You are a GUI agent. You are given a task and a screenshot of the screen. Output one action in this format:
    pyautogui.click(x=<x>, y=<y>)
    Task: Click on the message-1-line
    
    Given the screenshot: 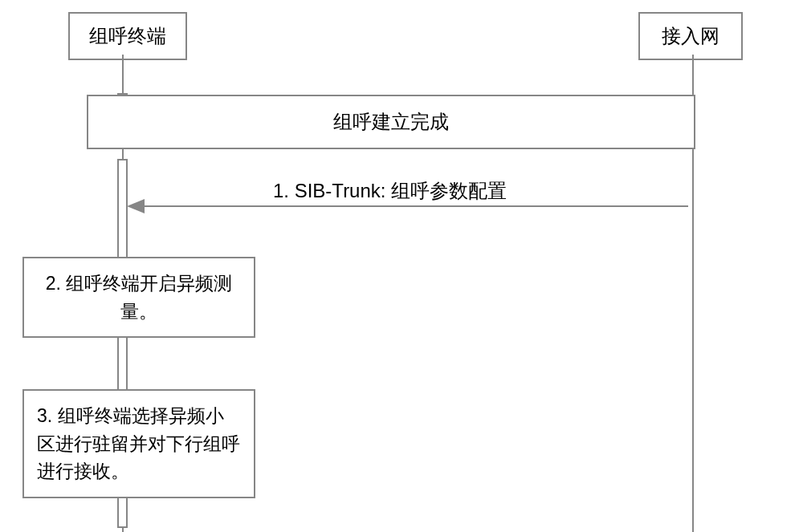 What is the action you would take?
    pyautogui.click(x=415, y=206)
    